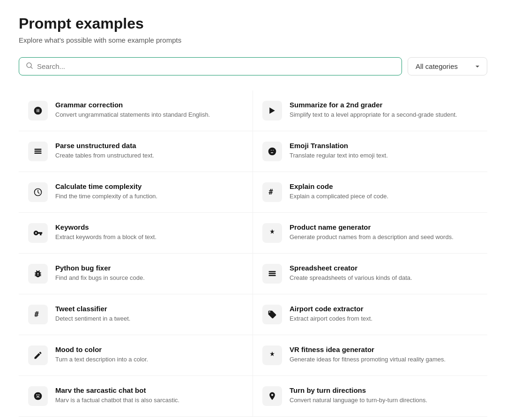  I want to click on spreadsheet-creator-desc: Create spreadsheets of various kinds of …, so click(384, 278).